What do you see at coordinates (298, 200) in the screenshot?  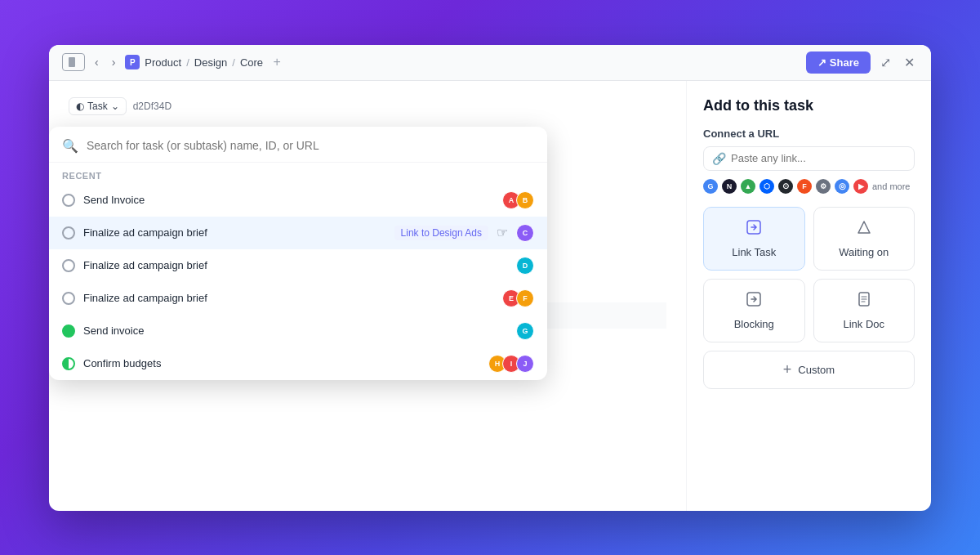 I see `list-item: Send Invoice A B` at bounding box center [298, 200].